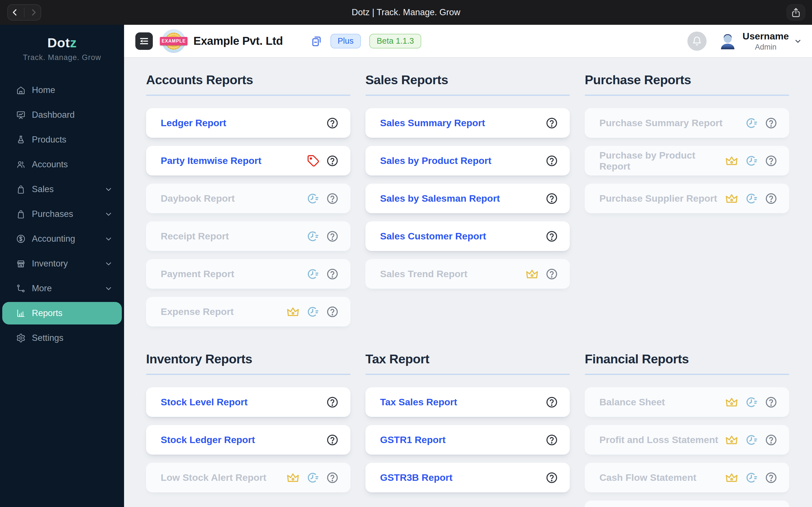 Image resolution: width=812 pixels, height=507 pixels. What do you see at coordinates (24, 12) in the screenshot?
I see `browser-nav-controls` at bounding box center [24, 12].